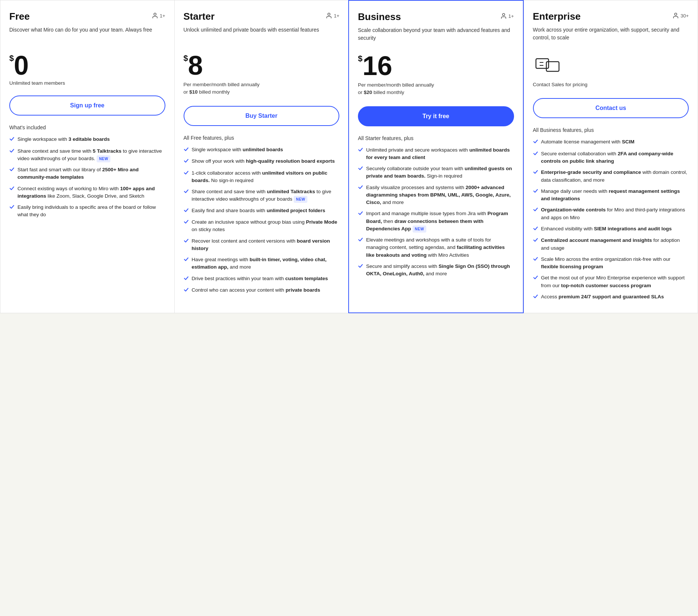 This screenshot has width=698, height=616. I want to click on plan-price-area: Contact Sales for pricing, so click(611, 70).